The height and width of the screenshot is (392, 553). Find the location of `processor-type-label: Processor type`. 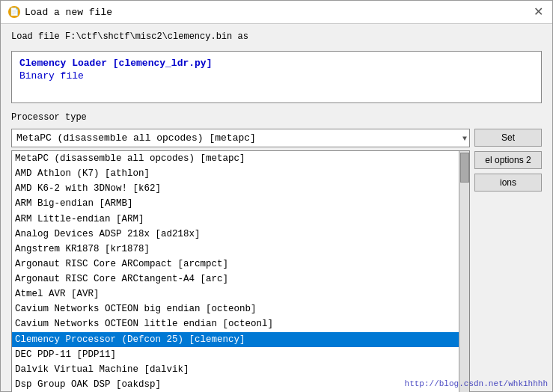

processor-type-label: Processor type is located at coordinates (277, 117).